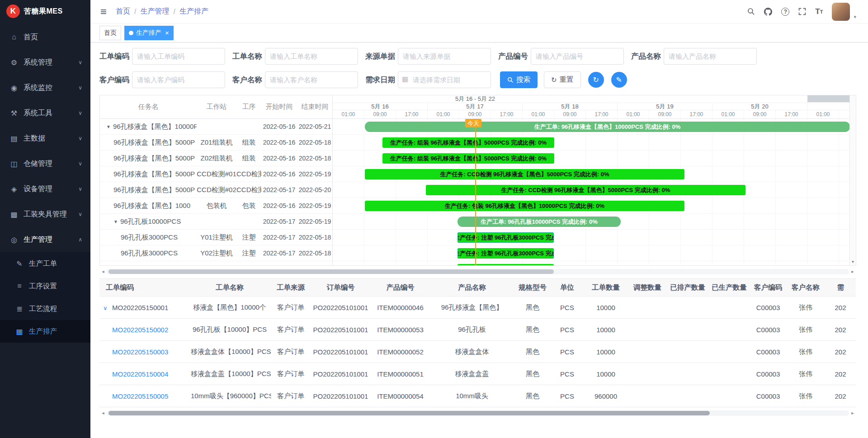 The height and width of the screenshot is (438, 868). I want to click on filter-field-source-doc: 来源单据, so click(432, 56).